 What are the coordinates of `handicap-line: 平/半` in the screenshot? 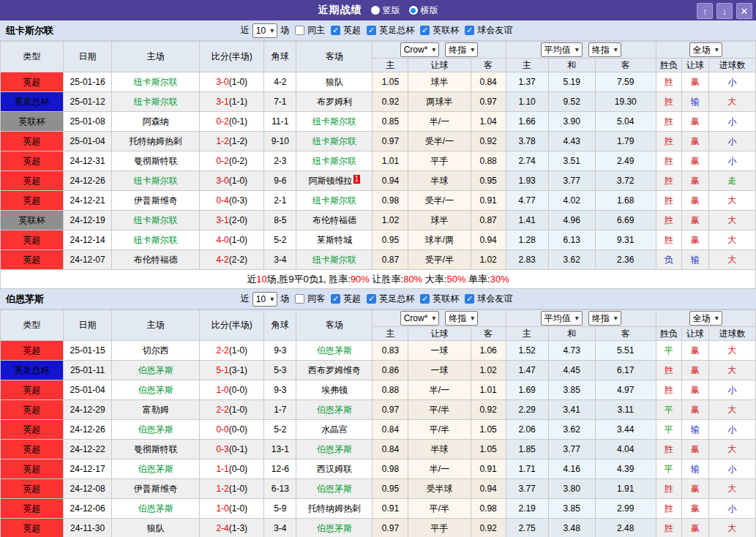 It's located at (439, 509).